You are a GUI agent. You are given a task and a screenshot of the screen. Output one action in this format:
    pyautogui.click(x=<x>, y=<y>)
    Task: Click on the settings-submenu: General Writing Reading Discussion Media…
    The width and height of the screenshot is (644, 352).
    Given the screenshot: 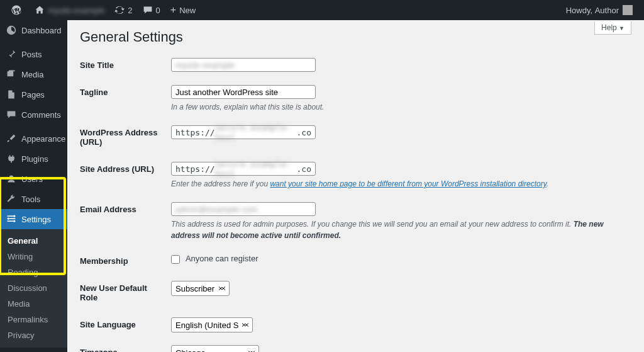 What is the action you would take?
    pyautogui.click(x=34, y=288)
    